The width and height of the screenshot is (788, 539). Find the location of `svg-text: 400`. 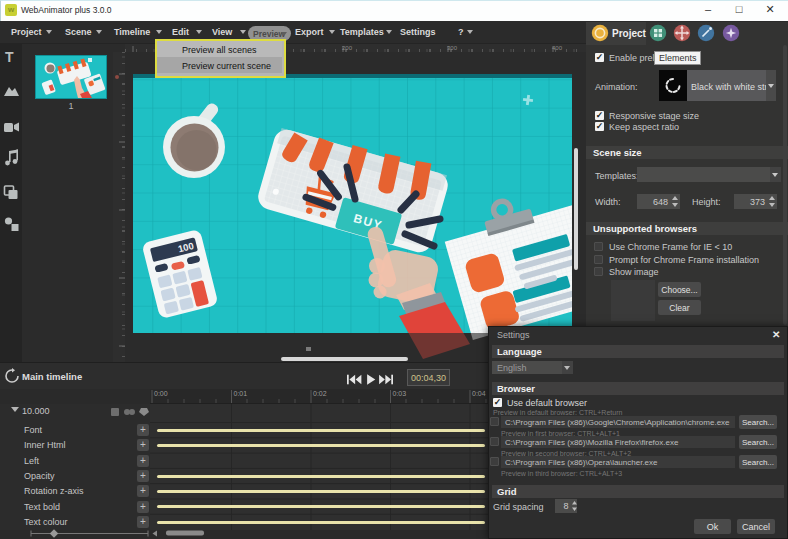

svg-text: 400 is located at coordinates (558, 48).